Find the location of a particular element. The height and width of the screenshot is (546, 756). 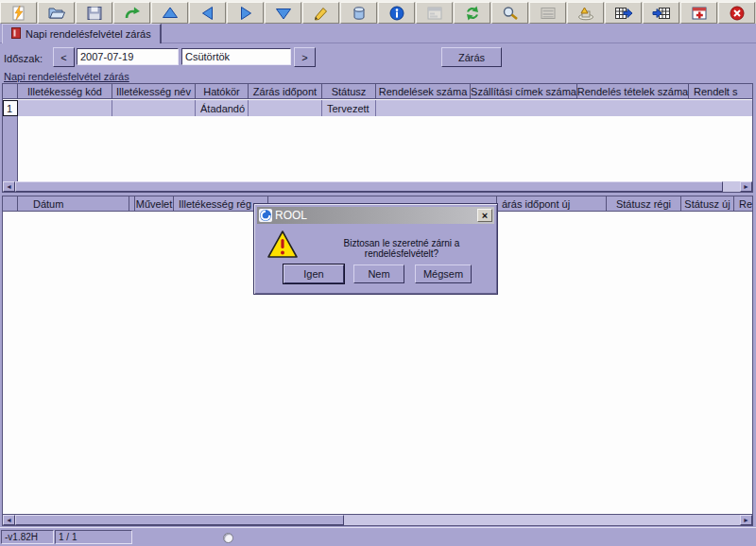

megsem-button: Mégsem is located at coordinates (443, 274).